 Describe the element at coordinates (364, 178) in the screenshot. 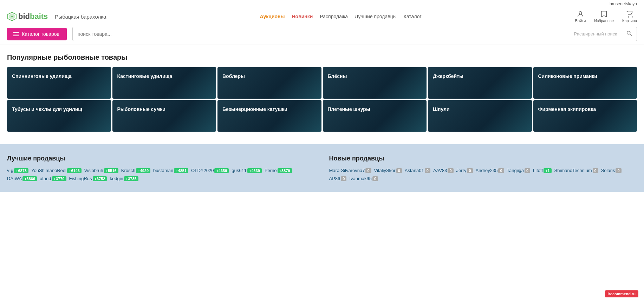

I see `list-item: Ivanmak950` at that location.